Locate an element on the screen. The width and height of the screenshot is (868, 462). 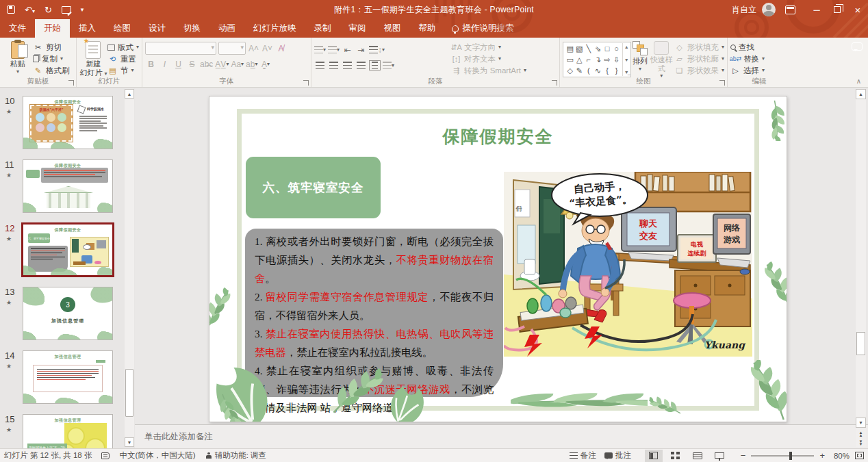
tab-切换: 切换 is located at coordinates (192, 29).